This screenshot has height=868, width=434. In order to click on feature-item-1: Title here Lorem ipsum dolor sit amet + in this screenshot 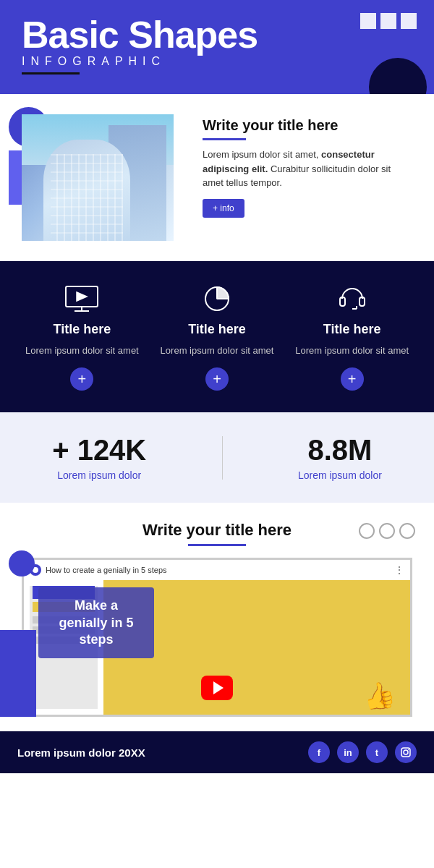, I will do `click(82, 337)`.